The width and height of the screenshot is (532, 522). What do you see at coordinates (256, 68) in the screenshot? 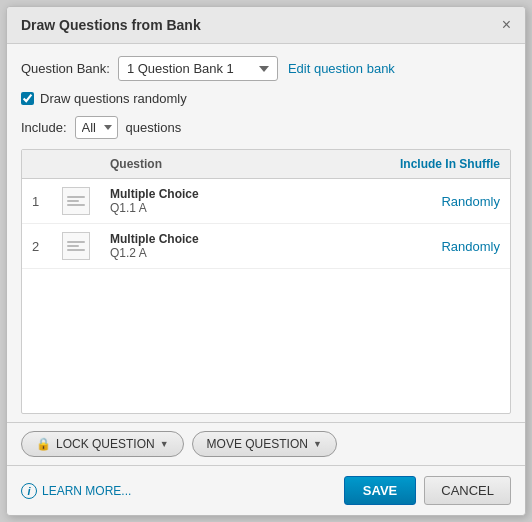
I see `bank-select-wrapper: 1 Question Bank 1 Edit question bank` at bounding box center [256, 68].